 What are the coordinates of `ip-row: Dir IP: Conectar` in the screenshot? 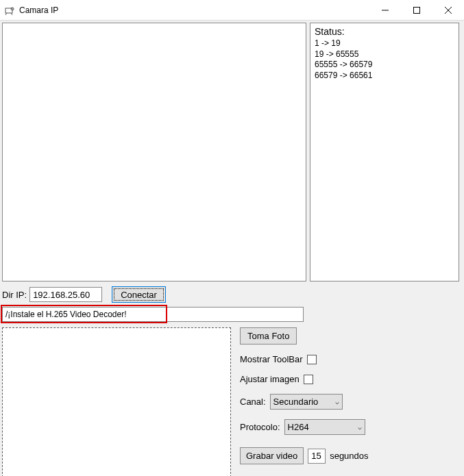 It's located at (84, 295).